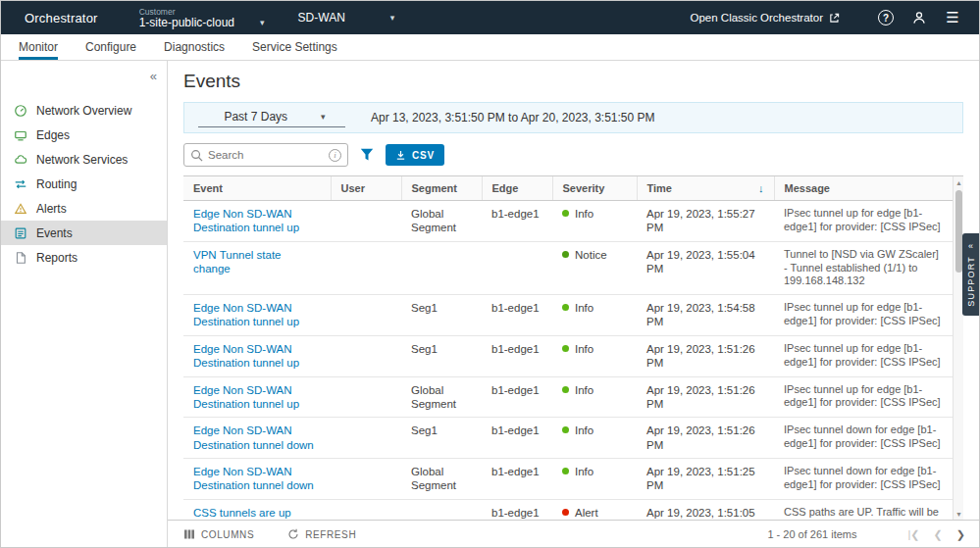 Image resolution: width=980 pixels, height=548 pixels. What do you see at coordinates (705, 510) in the screenshot?
I see `event-time: Apr 19, 2023, 1:51:05 PM` at bounding box center [705, 510].